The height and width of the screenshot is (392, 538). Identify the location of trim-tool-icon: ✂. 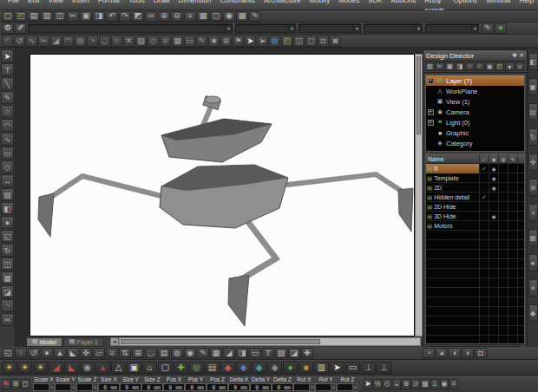
(7, 319).